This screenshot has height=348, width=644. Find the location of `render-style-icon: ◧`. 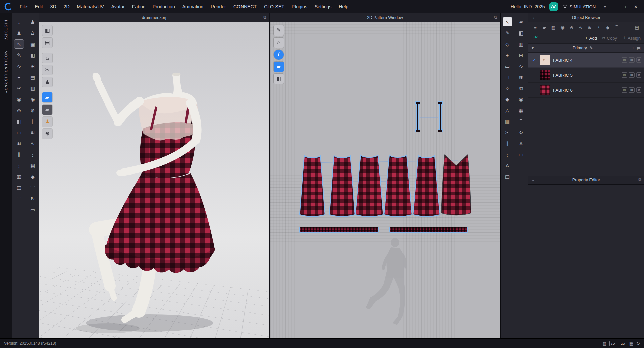

render-style-icon: ◧ is located at coordinates (47, 30).